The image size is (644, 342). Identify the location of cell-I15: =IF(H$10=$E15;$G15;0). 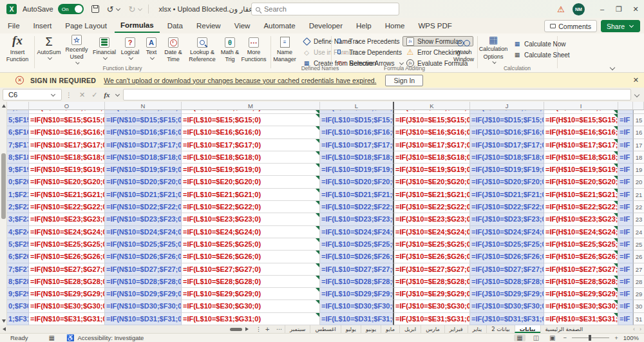
(581, 120).